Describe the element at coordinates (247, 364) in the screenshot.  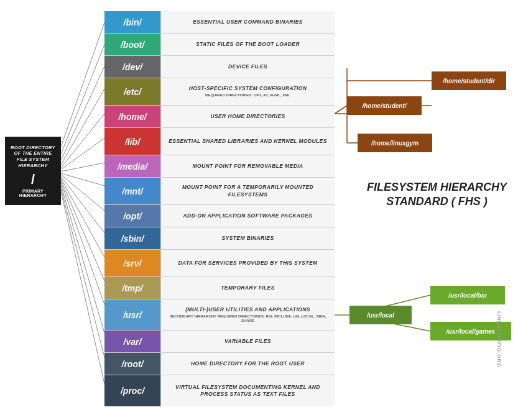
I see `desc-text: HOME DIRECTORY FOR THE ROOT USER` at that location.